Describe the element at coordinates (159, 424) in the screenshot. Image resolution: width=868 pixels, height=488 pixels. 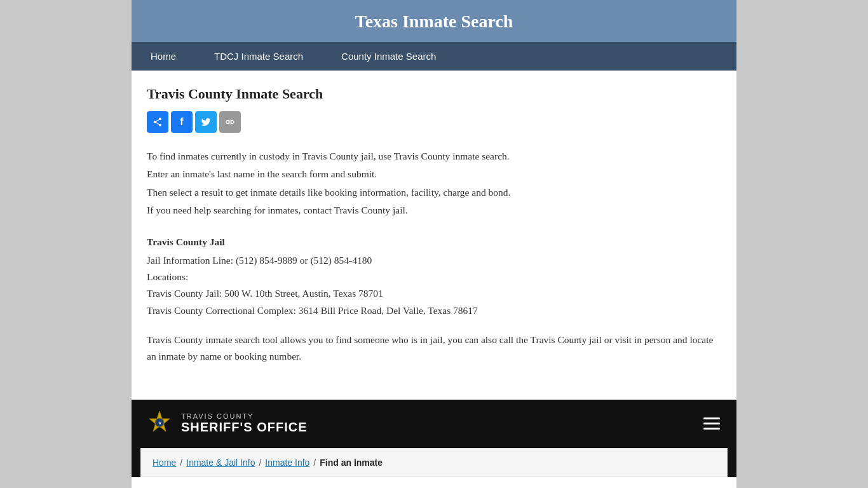
I see `sheriff-badge-icon: ★` at that location.